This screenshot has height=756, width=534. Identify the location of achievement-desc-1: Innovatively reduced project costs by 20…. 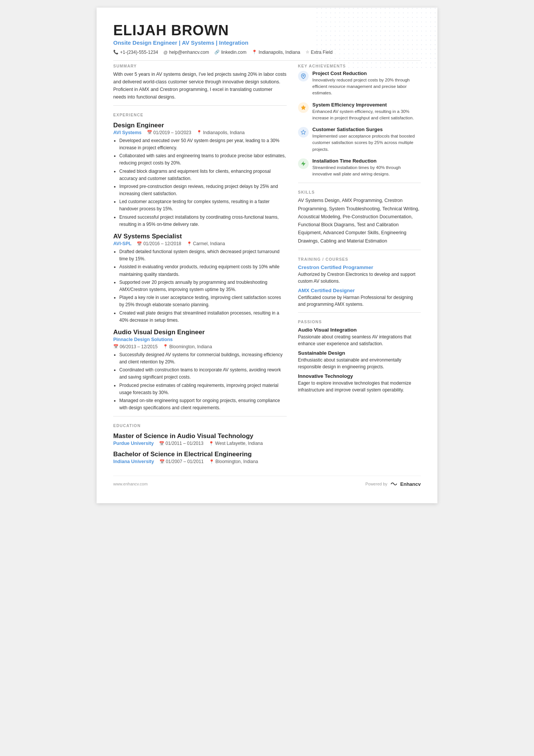
(367, 87).